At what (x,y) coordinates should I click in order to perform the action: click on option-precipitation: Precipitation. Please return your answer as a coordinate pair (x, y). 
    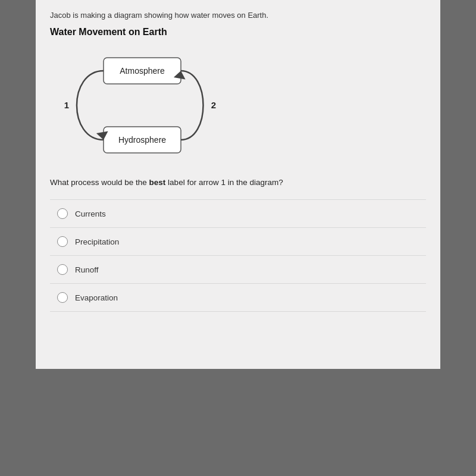
    Looking at the image, I should click on (238, 242).